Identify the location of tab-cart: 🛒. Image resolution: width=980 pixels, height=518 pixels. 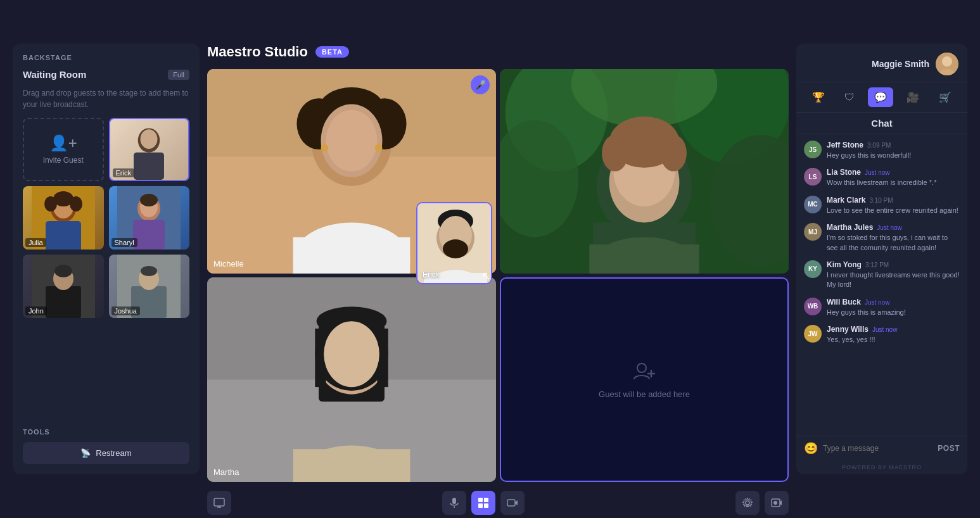
(945, 98).